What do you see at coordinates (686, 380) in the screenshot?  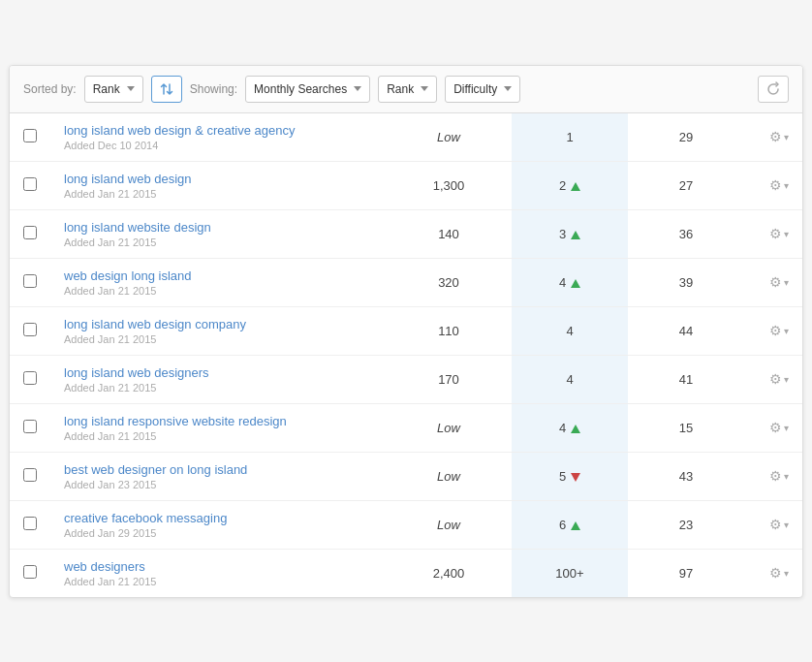 I see `difficulty-value: 41` at bounding box center [686, 380].